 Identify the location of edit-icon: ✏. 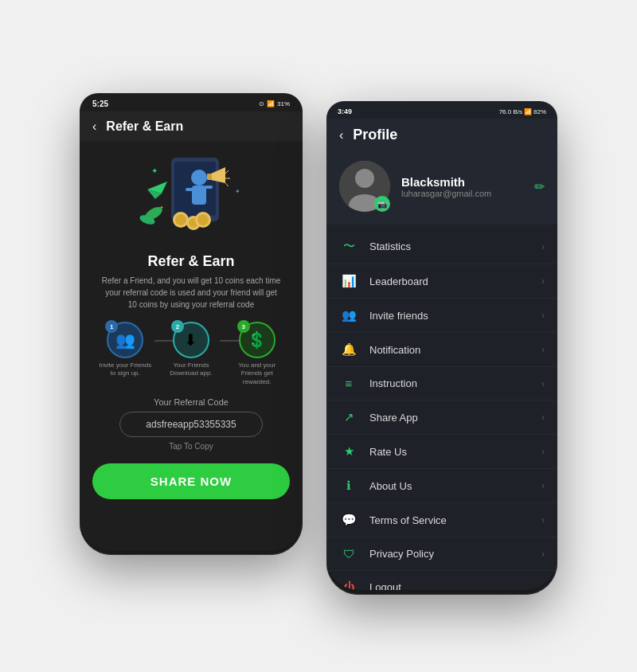
(540, 186).